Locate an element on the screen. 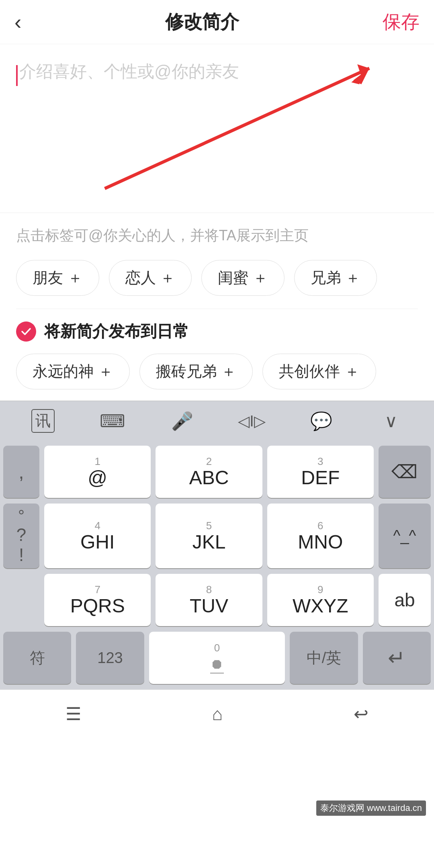 The image size is (434, 868). divider is located at coordinates (217, 309).